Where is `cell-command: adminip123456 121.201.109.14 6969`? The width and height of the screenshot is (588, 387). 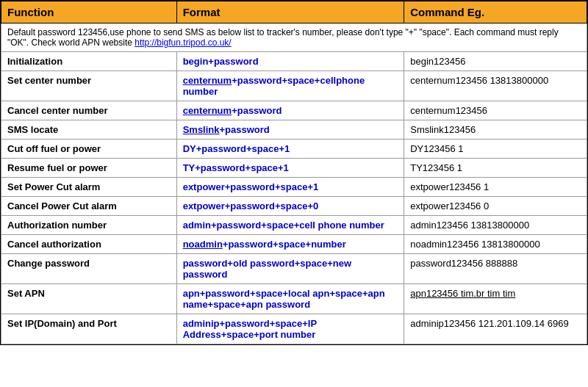 cell-command: adminip123456 121.201.109.14 6969 is located at coordinates (495, 329).